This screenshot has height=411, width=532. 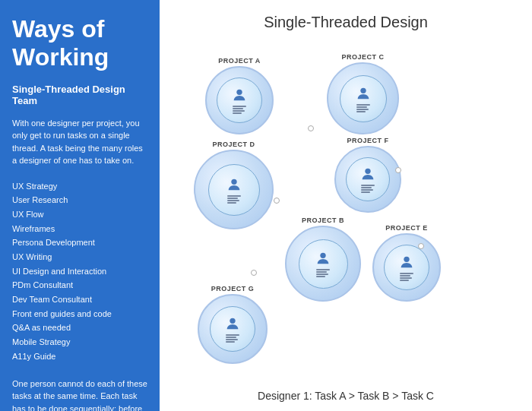 I want to click on project-bubble-f: PROJECT F, so click(x=368, y=175).